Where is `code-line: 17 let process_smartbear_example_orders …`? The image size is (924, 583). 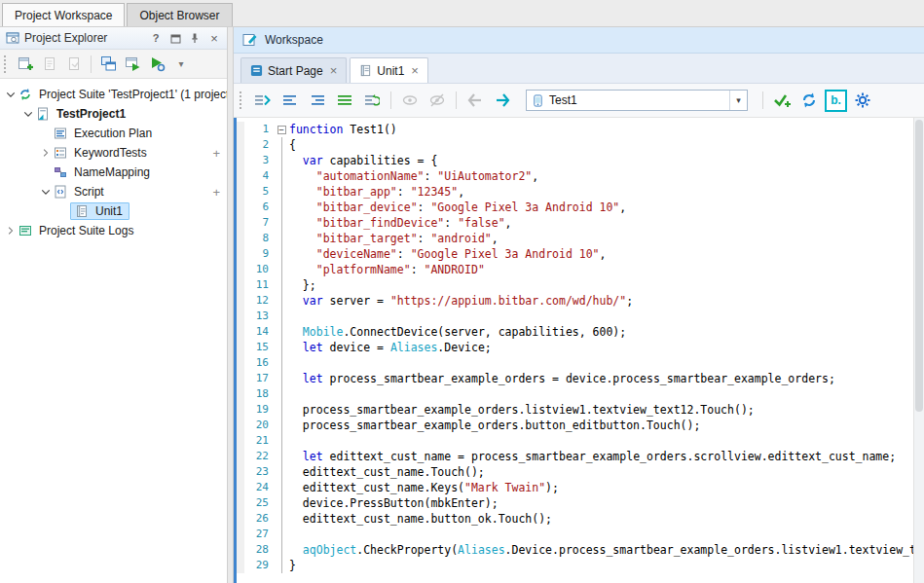
code-line: 17 let process_smartbear_example_orders … is located at coordinates (574, 379).